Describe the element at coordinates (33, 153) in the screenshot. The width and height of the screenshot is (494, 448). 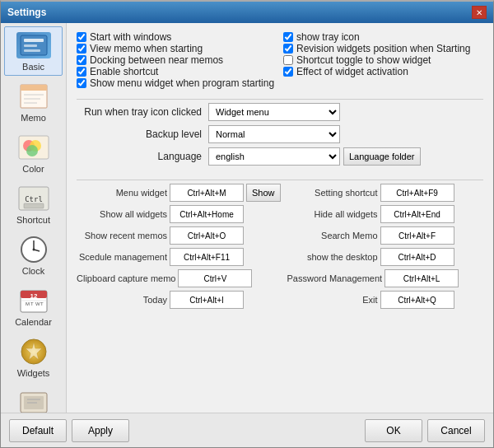
I see `sidebar-item-color: Color` at that location.